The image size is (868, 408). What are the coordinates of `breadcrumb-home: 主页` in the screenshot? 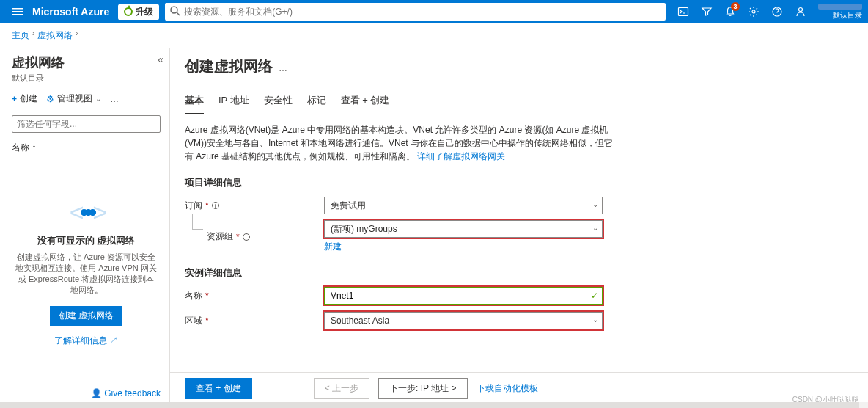 It's located at (21, 35).